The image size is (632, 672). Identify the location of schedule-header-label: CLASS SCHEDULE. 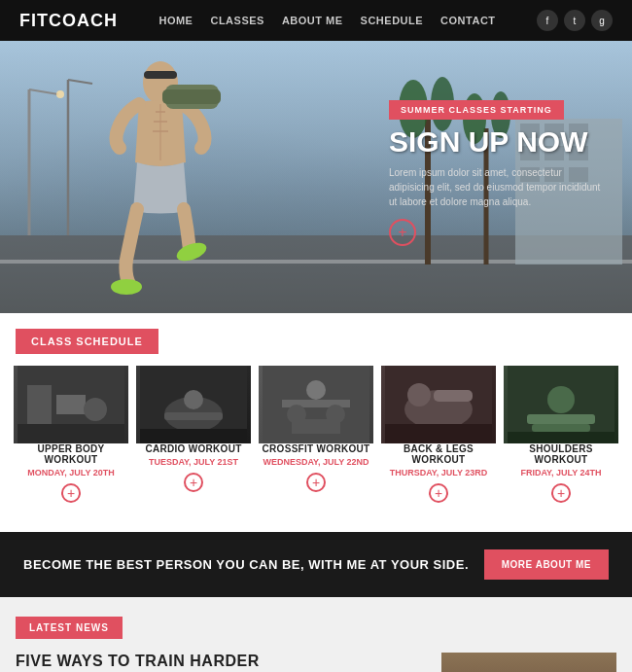
(88, 341).